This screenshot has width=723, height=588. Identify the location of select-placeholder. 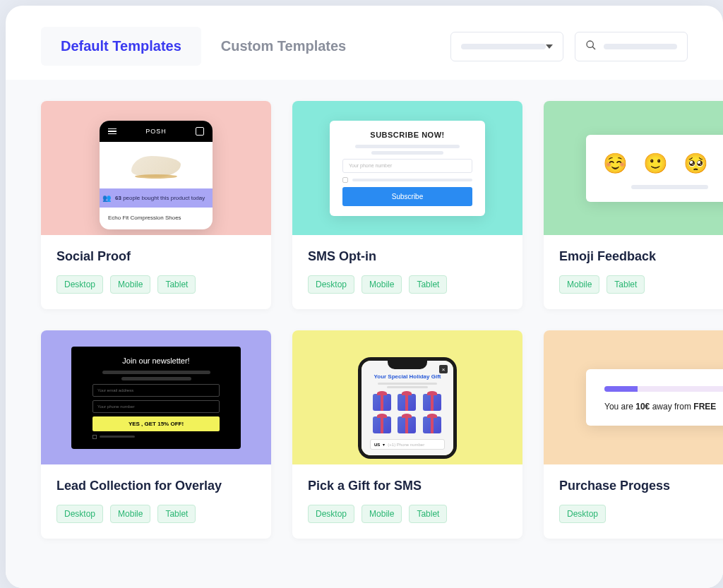
(503, 47).